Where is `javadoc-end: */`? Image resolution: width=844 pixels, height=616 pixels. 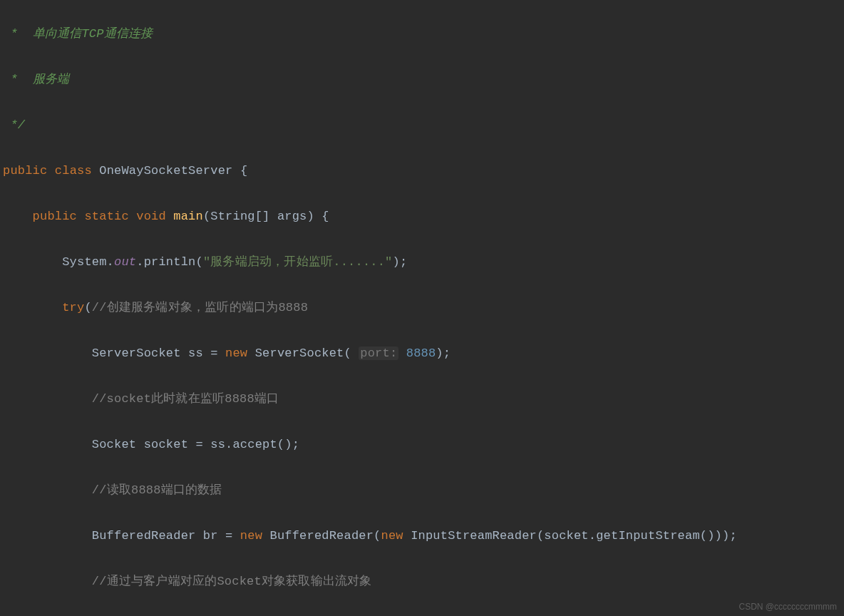 javadoc-end: */ is located at coordinates (14, 125).